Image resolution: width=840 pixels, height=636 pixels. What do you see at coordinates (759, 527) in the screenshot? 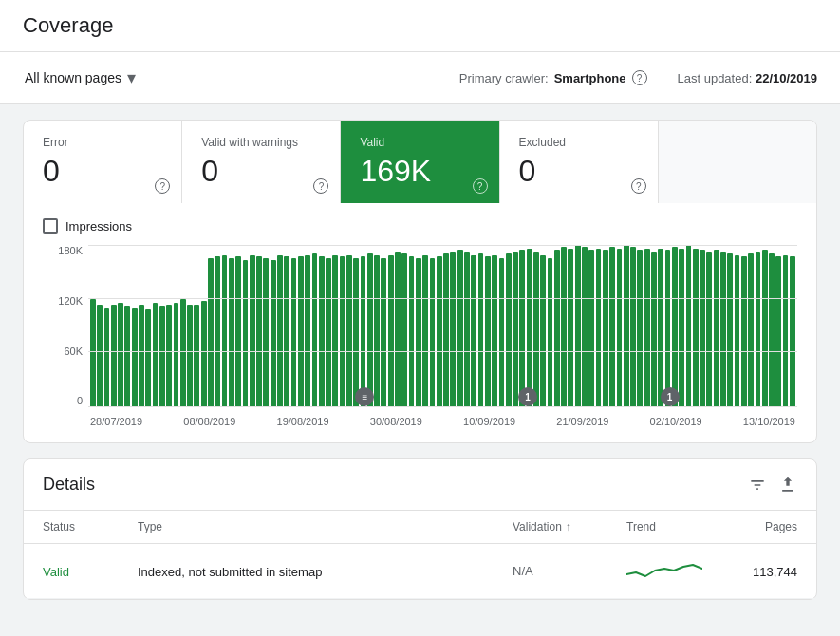
I see `col-header-pages: Pages` at bounding box center [759, 527].